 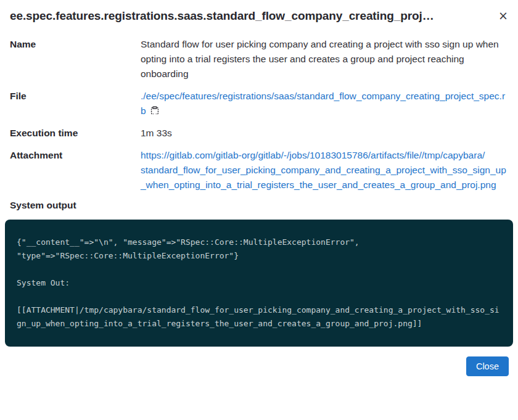 What do you see at coordinates (75, 59) in the screenshot?
I see `name-label: Name` at bounding box center [75, 59].